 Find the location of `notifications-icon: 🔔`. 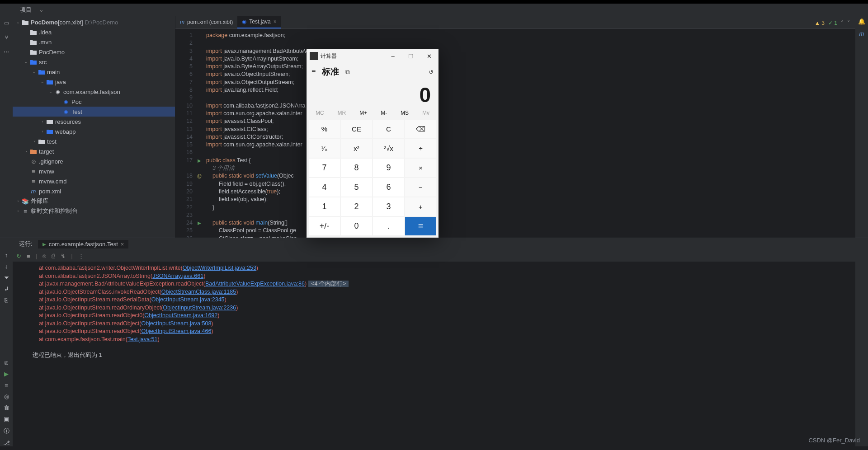

notifications-icon: 🔔 is located at coordinates (862, 22).